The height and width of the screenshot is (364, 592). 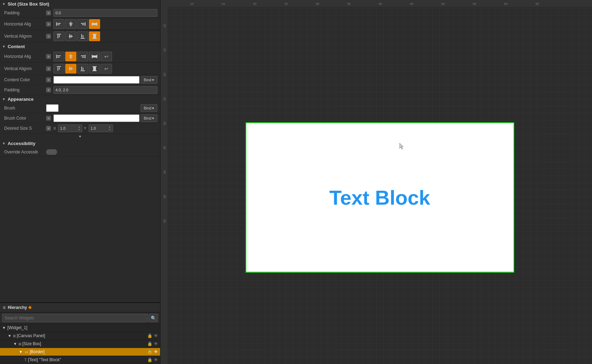 I want to click on x-down: ▼, so click(x=79, y=130).